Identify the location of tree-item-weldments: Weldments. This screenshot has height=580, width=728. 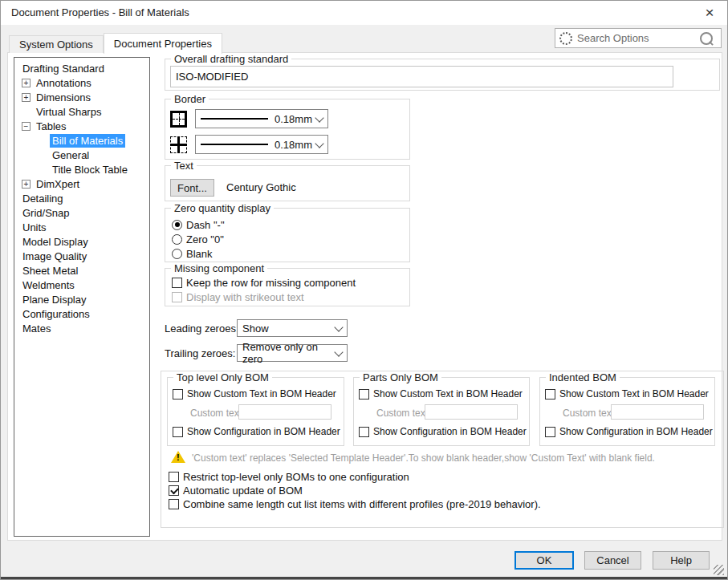
(82, 285).